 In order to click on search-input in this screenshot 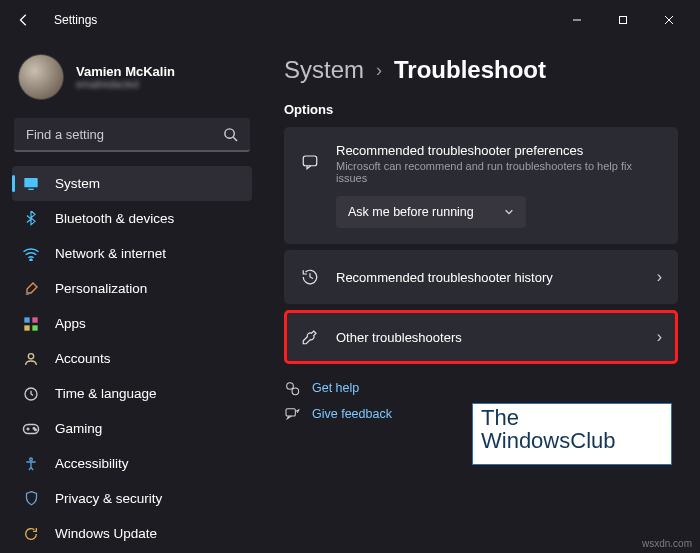, I will do `click(132, 135)`.